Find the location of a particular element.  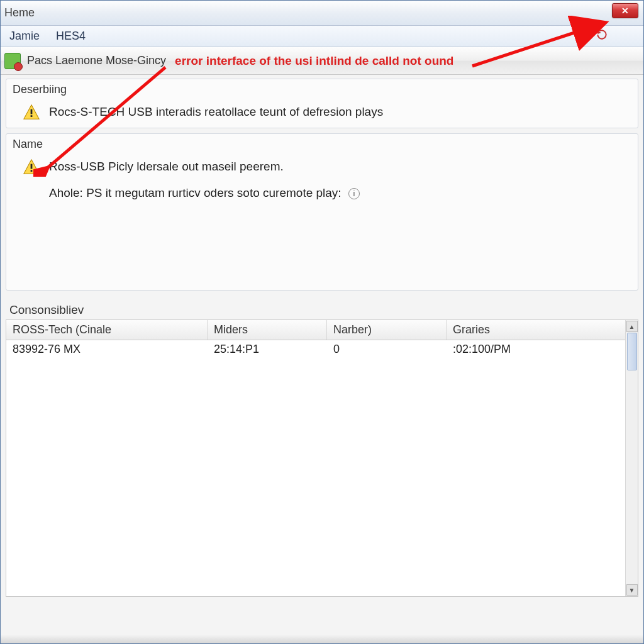

col-header-3: Narber) is located at coordinates (387, 330).